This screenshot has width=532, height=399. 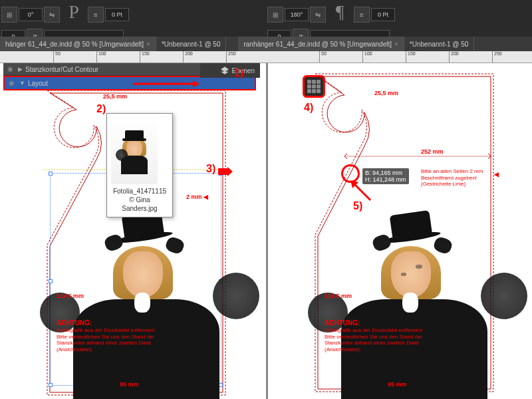 I want to click on anchor-widget-2: ⊞, so click(x=275, y=15).